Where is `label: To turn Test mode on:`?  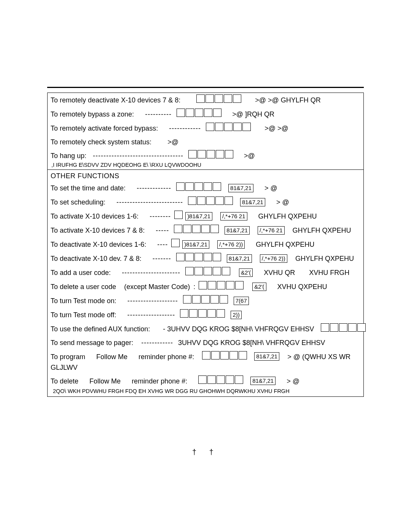
label: To turn Test mode on: is located at coordinates (84, 301).